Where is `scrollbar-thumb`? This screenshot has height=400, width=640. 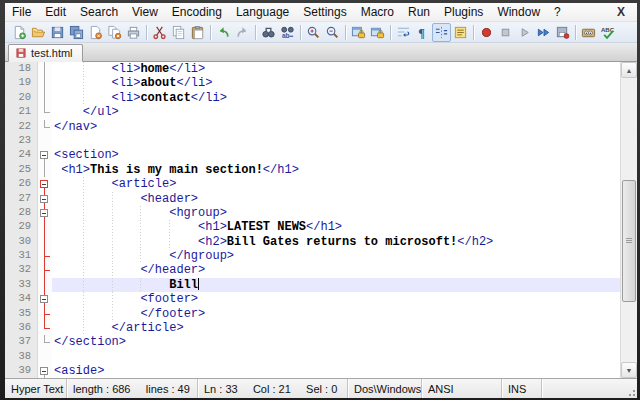
scrollbar-thumb is located at coordinates (629, 241).